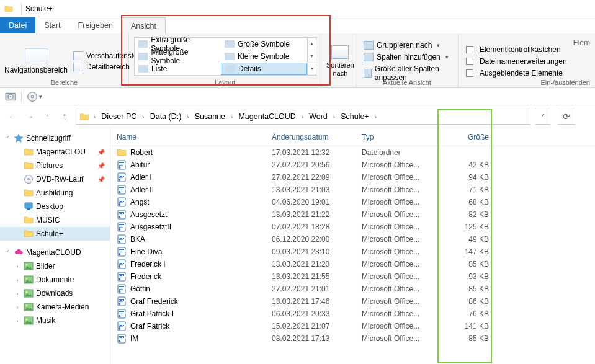 Image resolution: width=595 pixels, height=364 pixels. I want to click on column-headers: Name Änderungsdatum Typ Größe, so click(352, 137).